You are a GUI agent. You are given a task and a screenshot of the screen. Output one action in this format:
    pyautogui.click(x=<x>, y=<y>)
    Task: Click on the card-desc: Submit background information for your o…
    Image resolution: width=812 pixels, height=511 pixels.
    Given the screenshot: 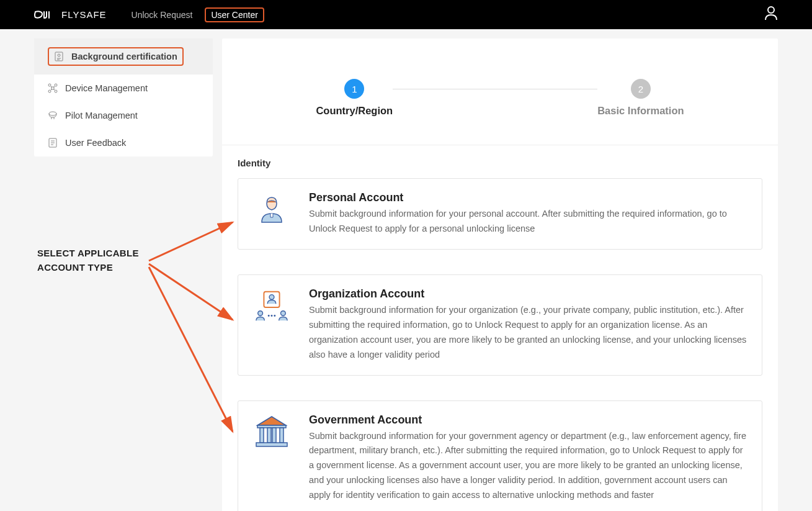 What is the action you would take?
    pyautogui.click(x=528, y=333)
    